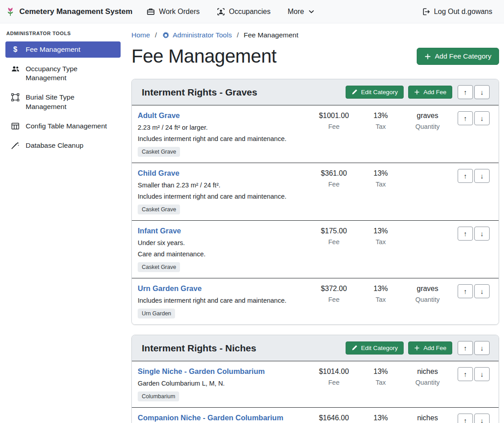  Describe the element at coordinates (301, 12) in the screenshot. I see `nav-more: More` at that location.